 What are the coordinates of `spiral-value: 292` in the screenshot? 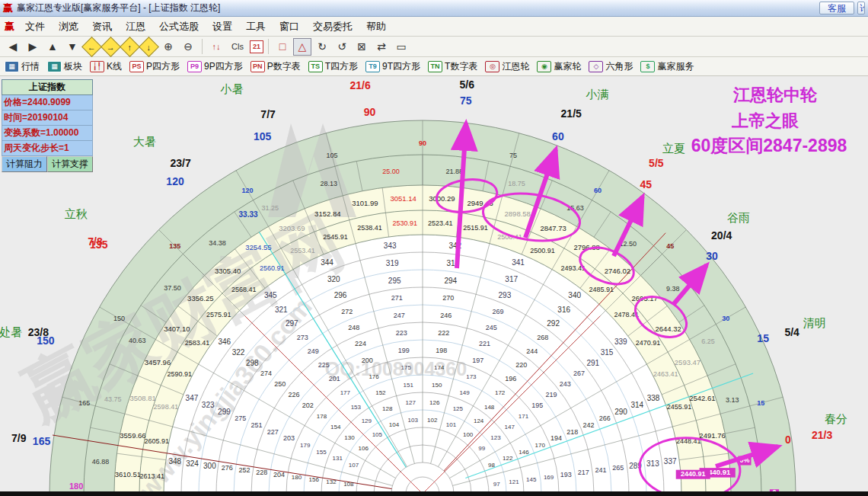 It's located at (553, 323).